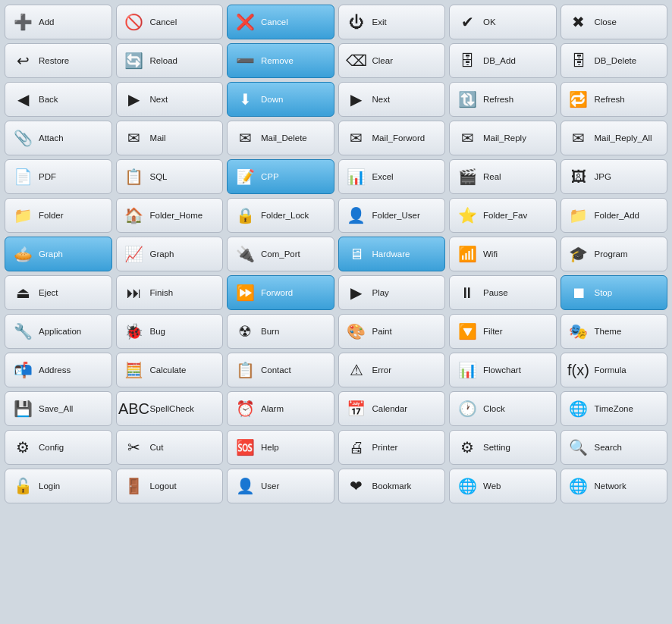 The width and height of the screenshot is (672, 624). What do you see at coordinates (281, 61) in the screenshot?
I see `btn-remove: ➖Remove` at bounding box center [281, 61].